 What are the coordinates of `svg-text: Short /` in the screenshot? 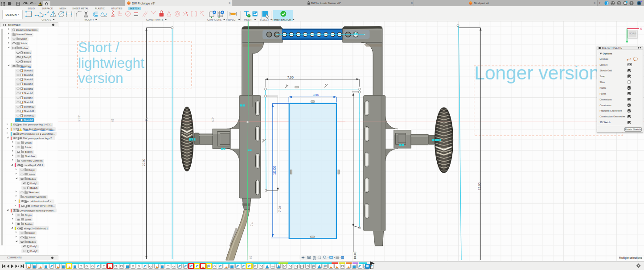 It's located at (99, 47).